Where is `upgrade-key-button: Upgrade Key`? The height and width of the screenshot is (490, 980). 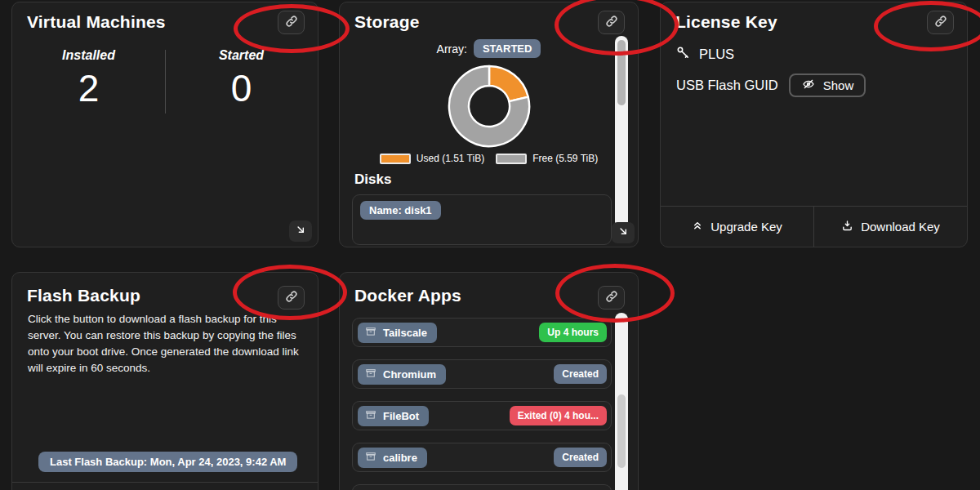 upgrade-key-button: Upgrade Key is located at coordinates (737, 227).